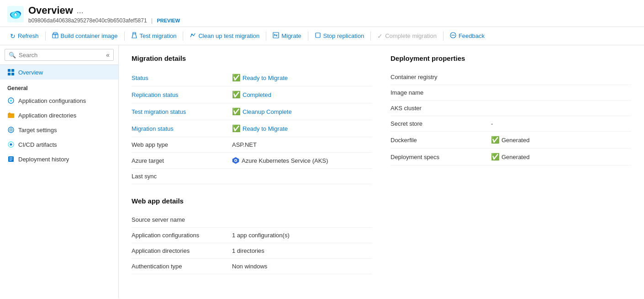 Image resolution: width=644 pixels, height=299 pixels. I want to click on build-container-image-button: Build container image, so click(85, 36).